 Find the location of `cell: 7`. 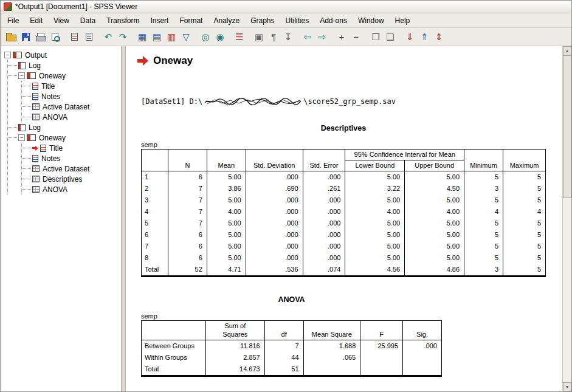

cell: 7 is located at coordinates (187, 188).